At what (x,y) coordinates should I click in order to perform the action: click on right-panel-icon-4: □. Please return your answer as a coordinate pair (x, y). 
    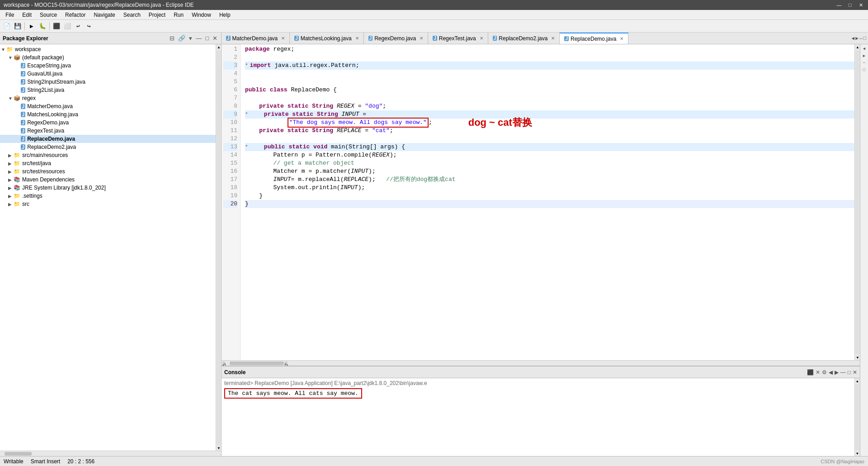
    Looking at the image, I should click on (864, 70).